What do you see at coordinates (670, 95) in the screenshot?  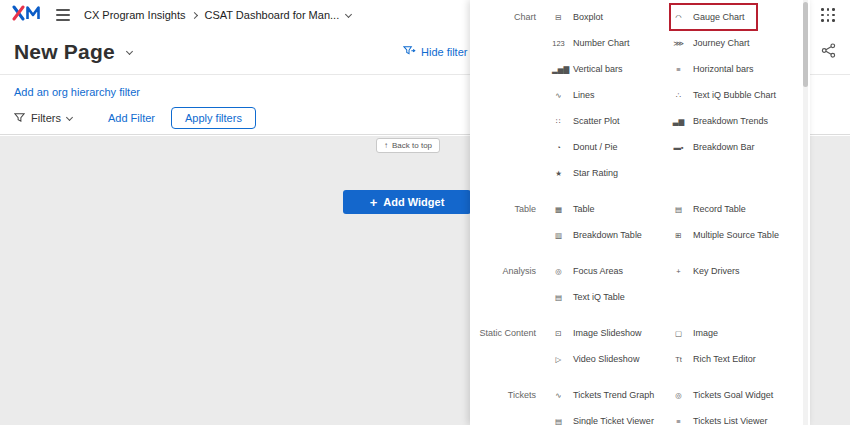 I see `menu-grid: ⊟Boxplot◠Gauge Chart123Number Chart⋙Jour…` at bounding box center [670, 95].